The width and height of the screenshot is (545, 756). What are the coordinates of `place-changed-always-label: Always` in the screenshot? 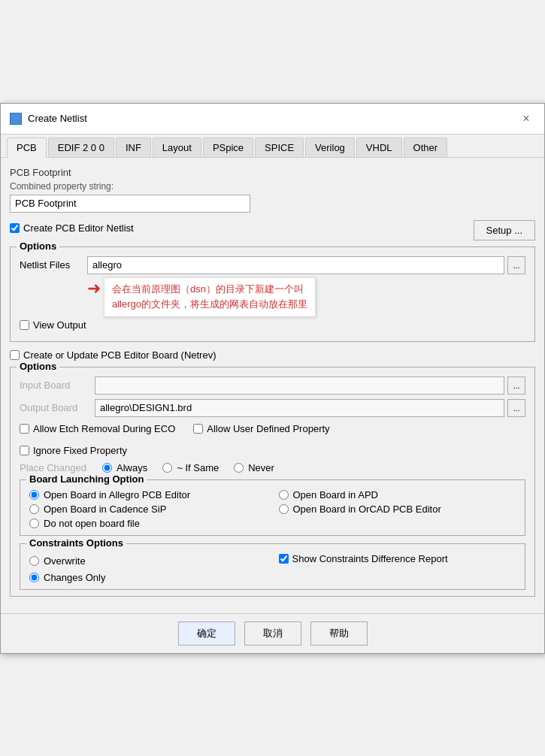 It's located at (132, 467).